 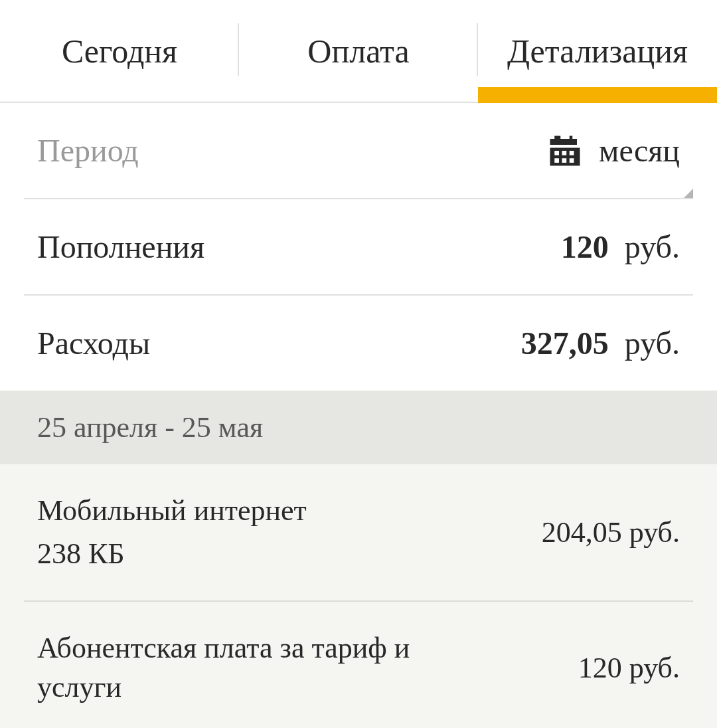 What do you see at coordinates (639, 150) in the screenshot?
I see `period-value-text: месяц` at bounding box center [639, 150].